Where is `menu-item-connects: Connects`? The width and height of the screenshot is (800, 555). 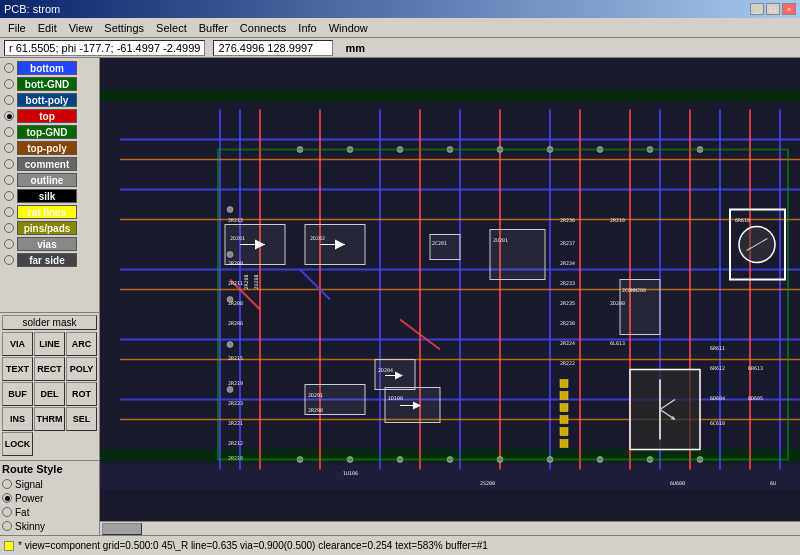 menu-item-connects: Connects is located at coordinates (263, 28).